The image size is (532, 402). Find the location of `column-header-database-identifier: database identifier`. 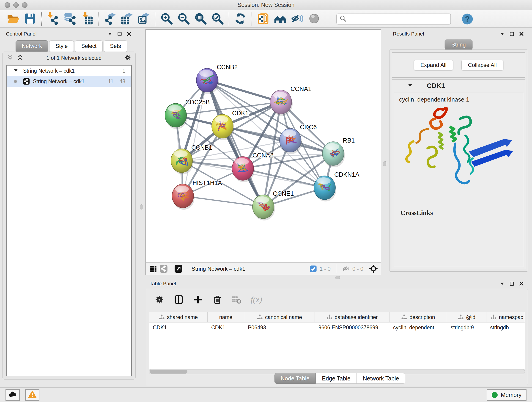

column-header-database-identifier: database identifier is located at coordinates (352, 317).